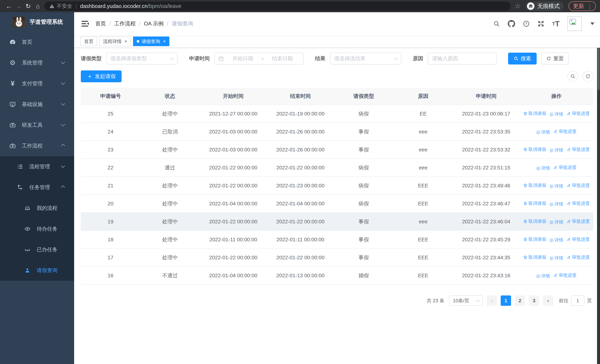  Describe the element at coordinates (534, 300) in the screenshot. I see `page-button-3: 3` at that location.